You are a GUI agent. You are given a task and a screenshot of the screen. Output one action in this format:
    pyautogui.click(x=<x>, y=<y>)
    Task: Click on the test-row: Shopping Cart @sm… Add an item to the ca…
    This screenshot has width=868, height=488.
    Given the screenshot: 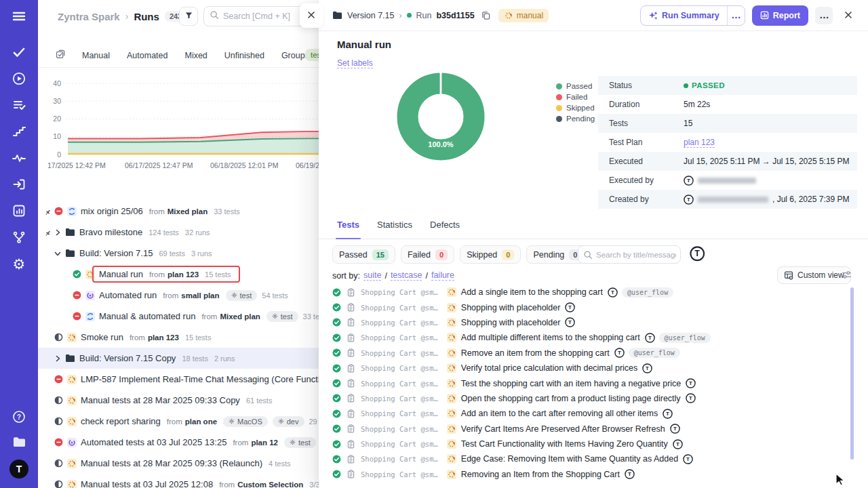 What is the action you would take?
    pyautogui.click(x=589, y=413)
    